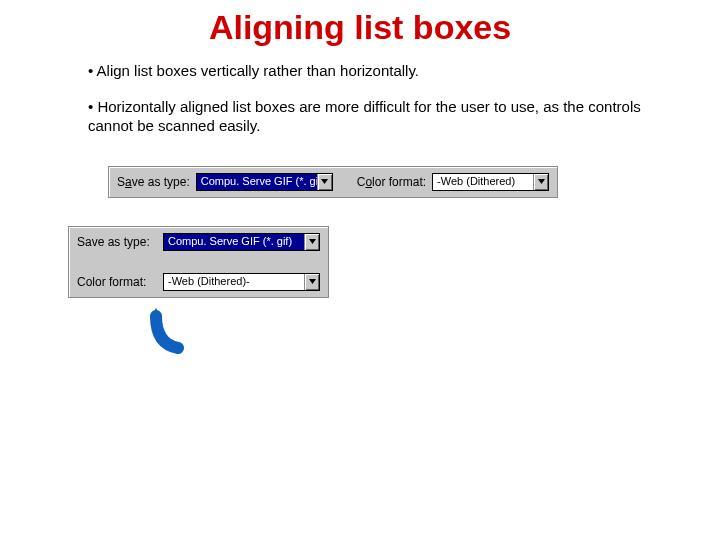 The height and width of the screenshot is (540, 720). Describe the element at coordinates (333, 182) in the screenshot. I see `example-horizontal: Save as type: Compu. Serve GIF (*. gif) …` at that location.